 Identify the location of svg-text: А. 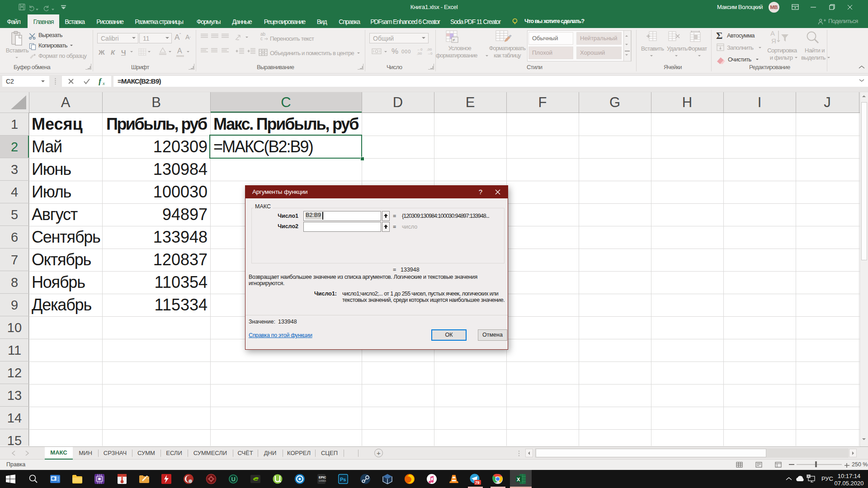
(773, 33).